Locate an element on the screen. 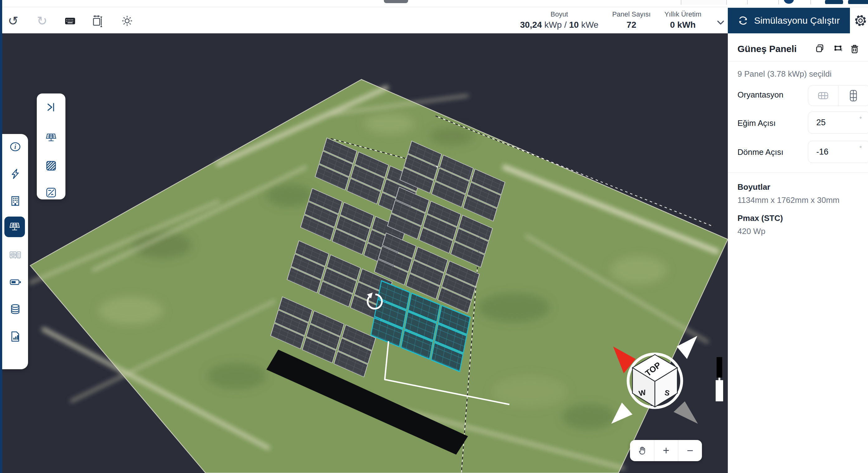 This screenshot has width=868, height=473. gear-icon is located at coordinates (861, 21).